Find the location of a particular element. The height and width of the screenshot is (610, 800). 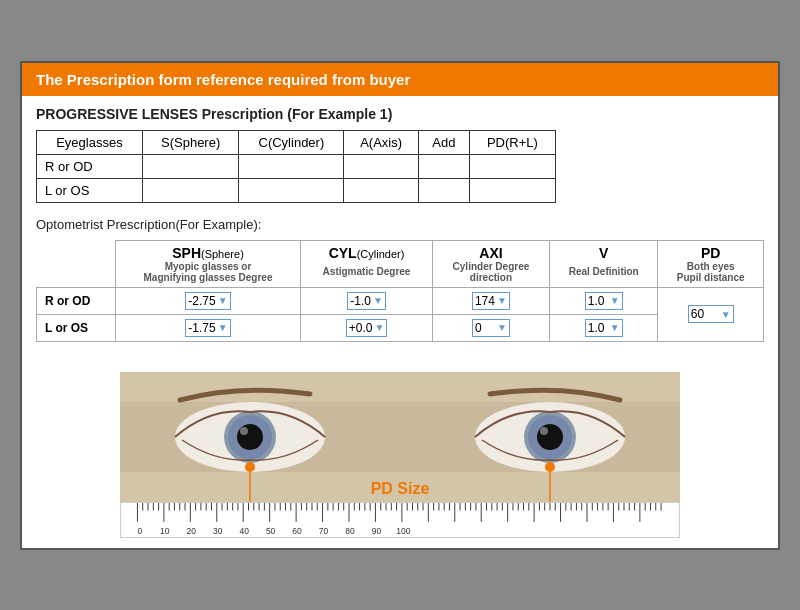

col-sphere: S(Sphere) is located at coordinates (190, 142).